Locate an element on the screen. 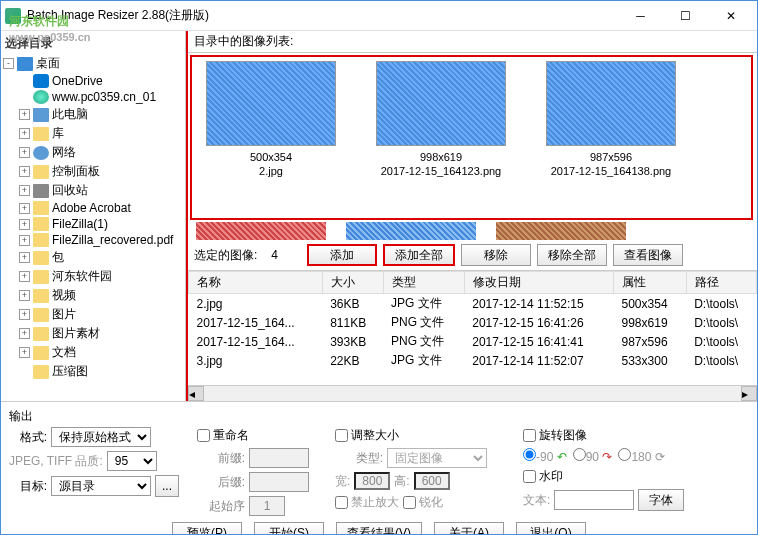  table-row: 2017-12-15_164...811KBPNG 文件2017-12-15 1… is located at coordinates (473, 322).